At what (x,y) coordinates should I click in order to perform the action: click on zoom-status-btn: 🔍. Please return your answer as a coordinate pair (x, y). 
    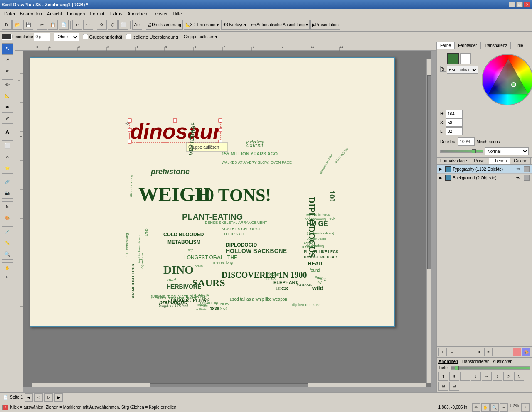
    Looking at the image, I should click on (495, 407).